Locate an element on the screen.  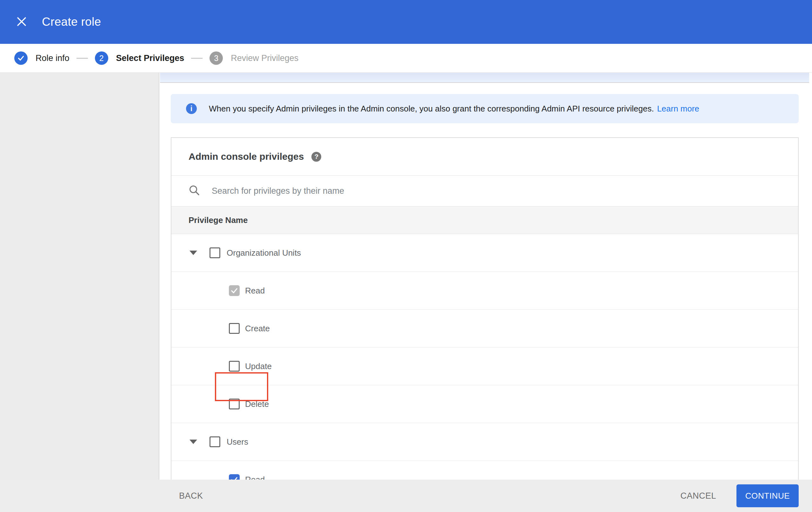
close-button is located at coordinates (22, 22).